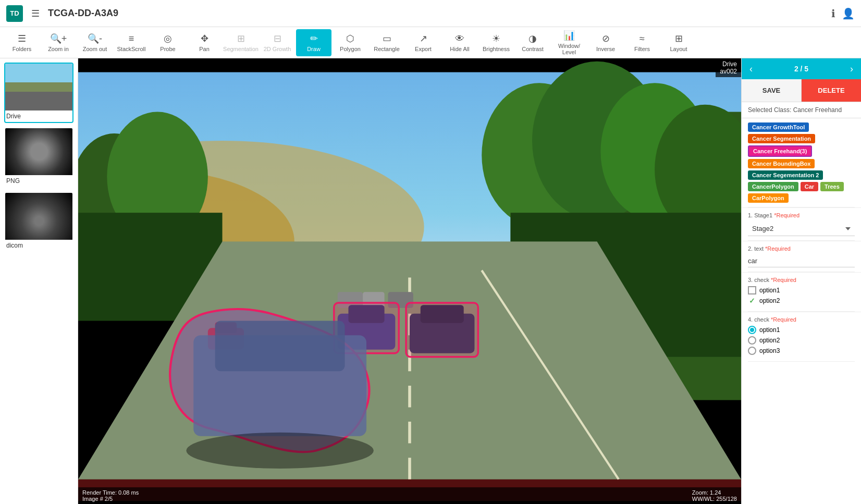 Image resolution: width=861 pixels, height=504 pixels. What do you see at coordinates (768, 198) in the screenshot?
I see `class-tag-car-polygon: CarPolygon` at bounding box center [768, 198].